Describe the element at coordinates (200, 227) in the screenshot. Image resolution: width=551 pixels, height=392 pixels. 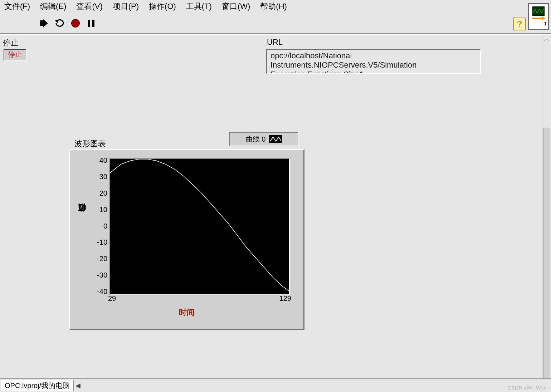
I see `plot-area` at that location.